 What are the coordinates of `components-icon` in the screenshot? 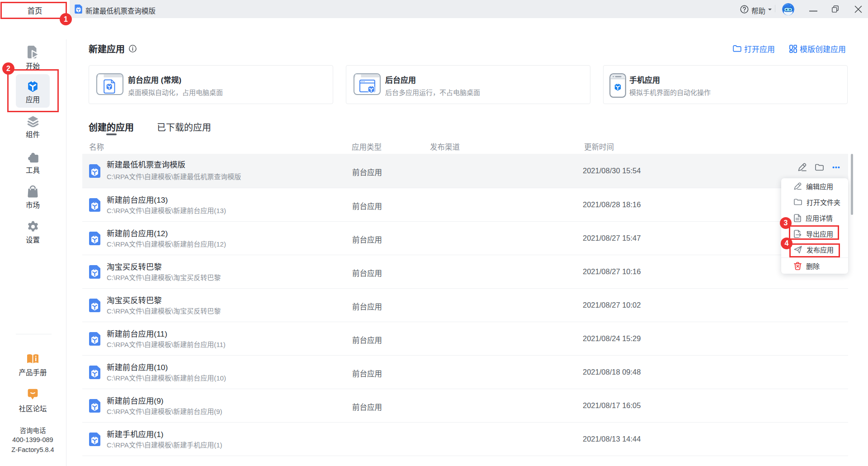 It's located at (33, 121).